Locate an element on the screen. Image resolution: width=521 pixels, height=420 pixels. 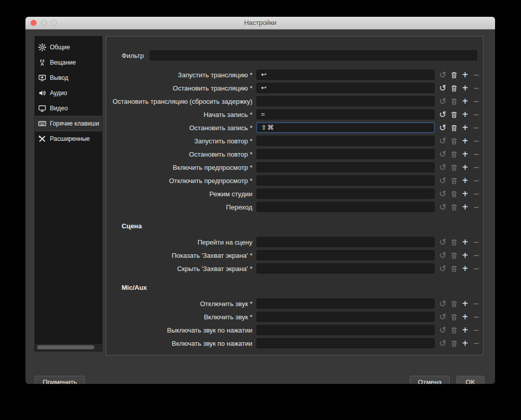
minimize-button-icon is located at coordinates (44, 23).